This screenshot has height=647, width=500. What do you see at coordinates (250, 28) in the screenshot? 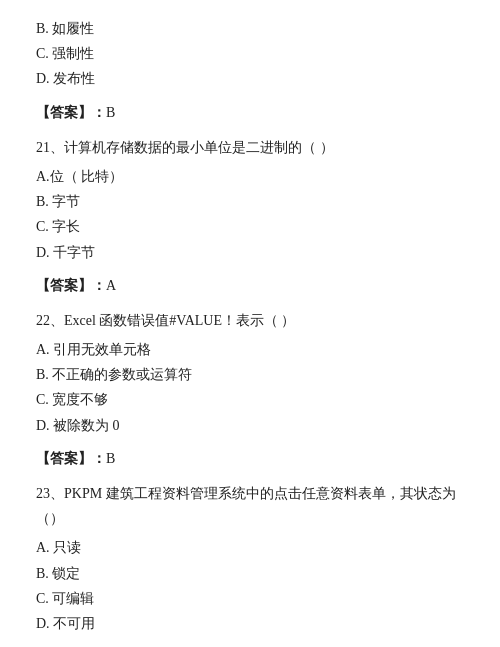
I see `option-item: B. 如履性` at bounding box center [250, 28].